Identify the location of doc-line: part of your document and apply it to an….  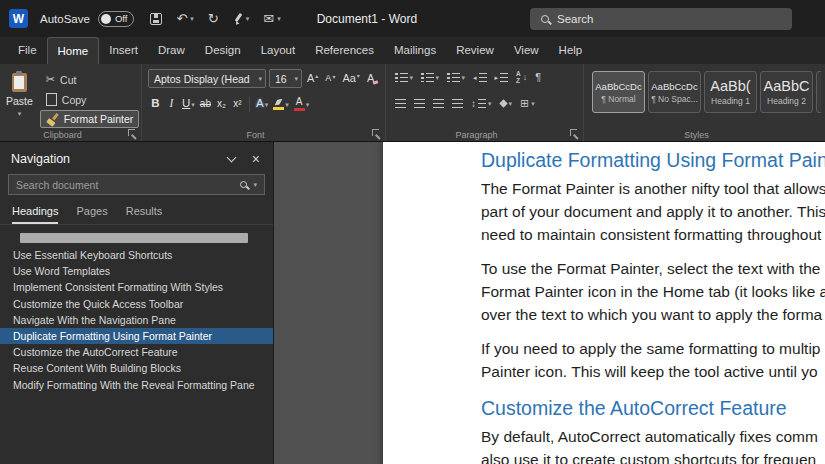
(653, 212).